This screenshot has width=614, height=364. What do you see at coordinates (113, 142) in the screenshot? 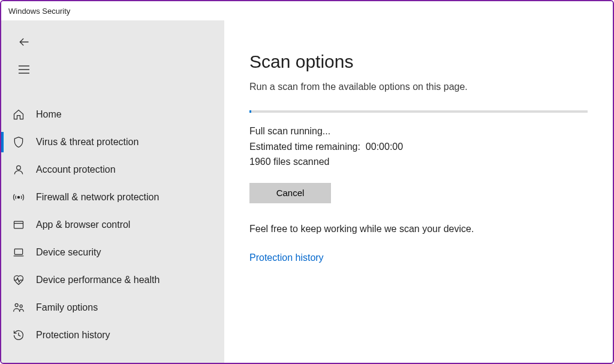
I see `nav-item-virus-threat: Virus & threat protection` at bounding box center [113, 142].